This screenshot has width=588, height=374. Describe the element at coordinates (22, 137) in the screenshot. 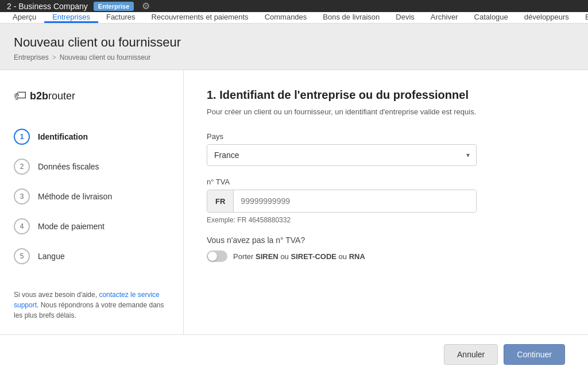

I see `step-circle-1: 1` at that location.